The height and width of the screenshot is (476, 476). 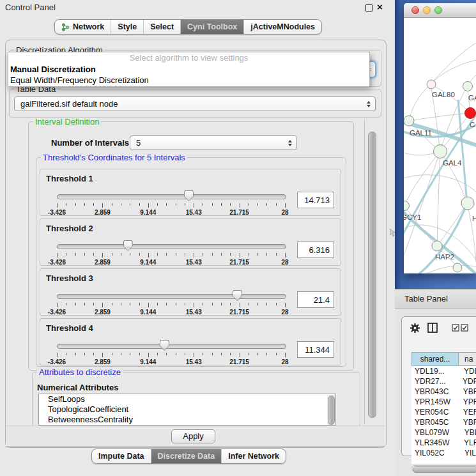 I want to click on cyni-bottom-tabbar: Impute DataDiscretize DataInfer Network, so click(x=189, y=456).